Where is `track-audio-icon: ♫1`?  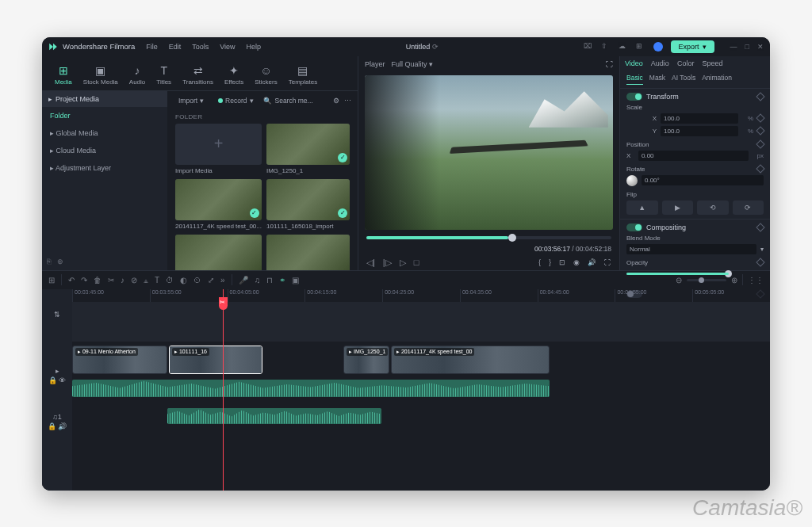
track-audio-icon: ♫1 is located at coordinates (57, 417).